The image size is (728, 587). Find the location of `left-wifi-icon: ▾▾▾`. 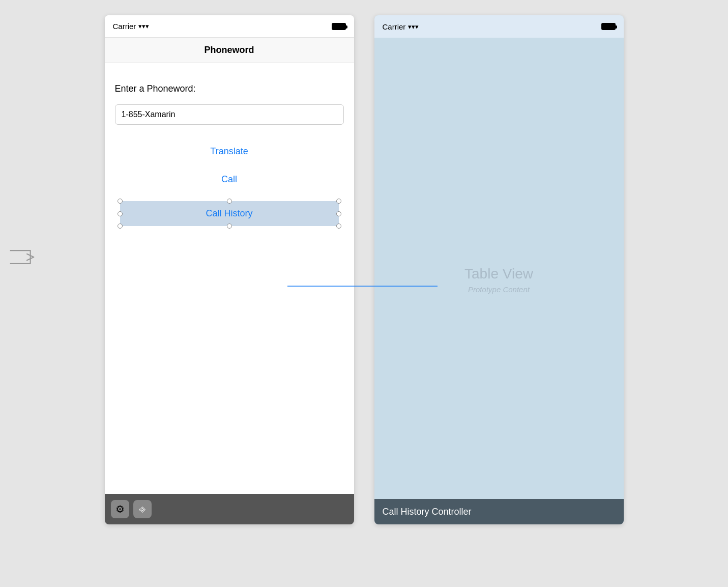

left-wifi-icon: ▾▾▾ is located at coordinates (143, 26).